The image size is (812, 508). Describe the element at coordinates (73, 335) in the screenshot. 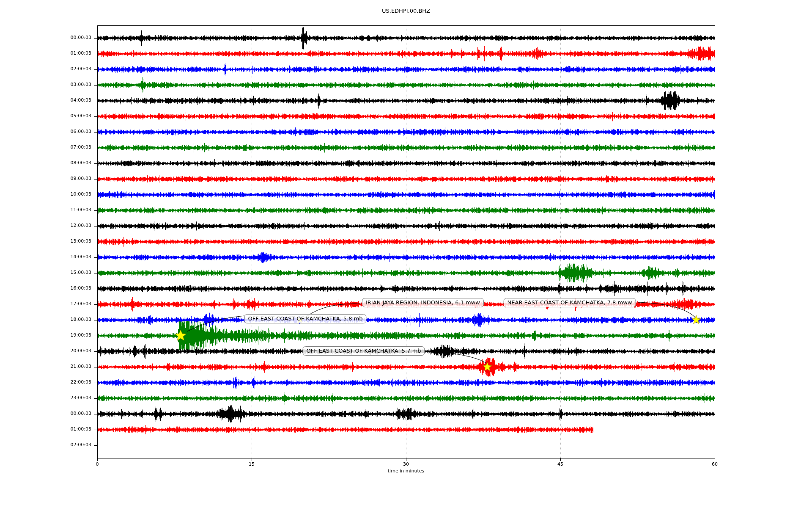

I see `y-axis-time-label: 19:00:03` at that location.